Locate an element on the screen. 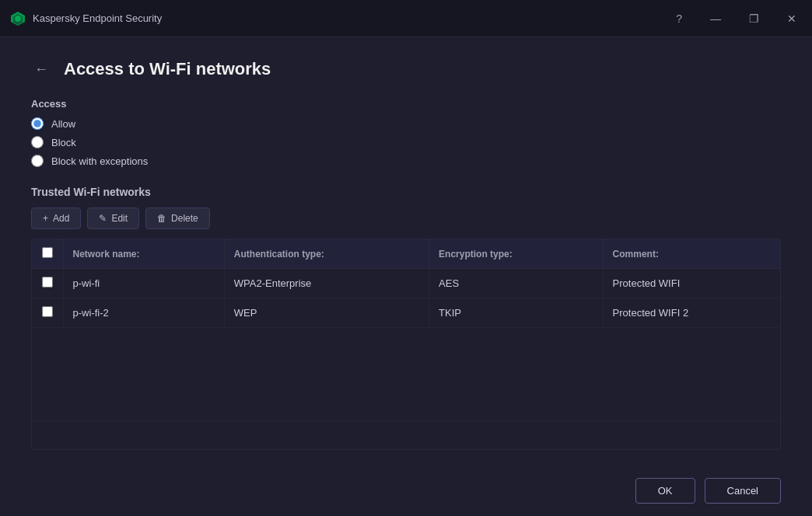 The height and width of the screenshot is (516, 812). row2-auth-type: WEP is located at coordinates (327, 313).